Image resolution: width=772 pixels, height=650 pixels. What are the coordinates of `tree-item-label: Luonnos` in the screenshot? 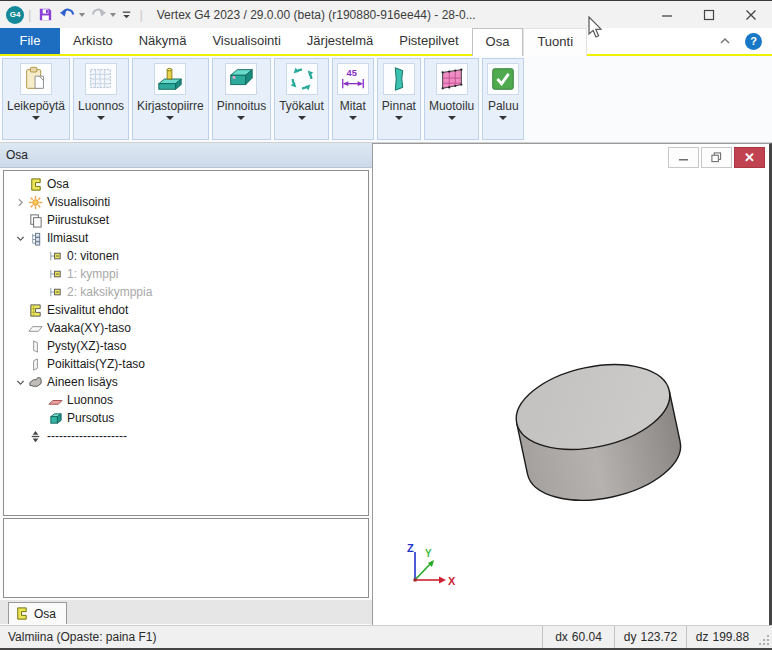 It's located at (90, 400).